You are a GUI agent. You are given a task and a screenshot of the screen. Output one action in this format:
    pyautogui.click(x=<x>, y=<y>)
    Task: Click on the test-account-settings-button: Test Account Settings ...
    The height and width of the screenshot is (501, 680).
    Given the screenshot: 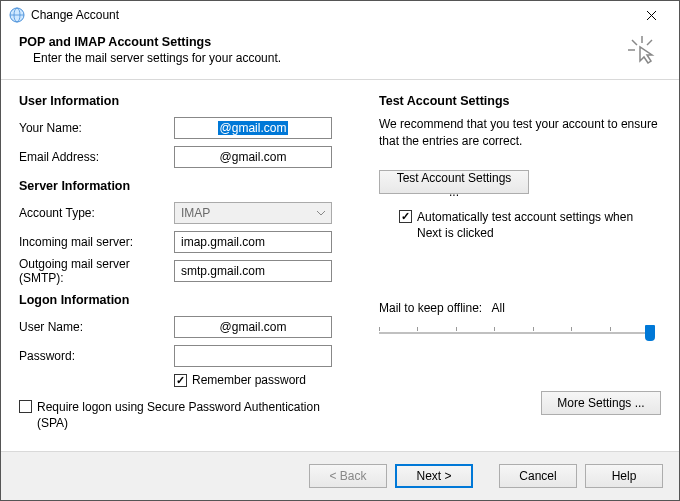 What is the action you would take?
    pyautogui.click(x=454, y=182)
    